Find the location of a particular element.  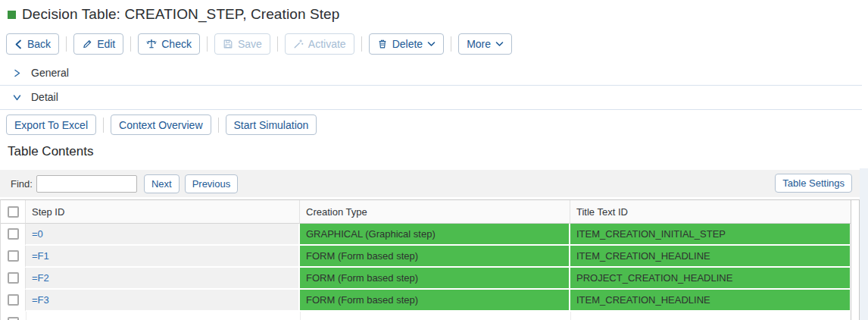

table-row-partial is located at coordinates (426, 315).